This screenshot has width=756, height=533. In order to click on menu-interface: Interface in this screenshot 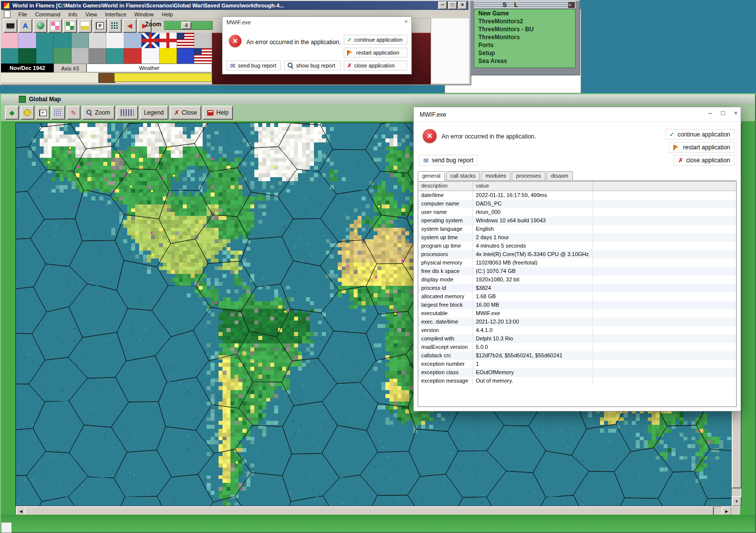, I will do `click(116, 14)`.